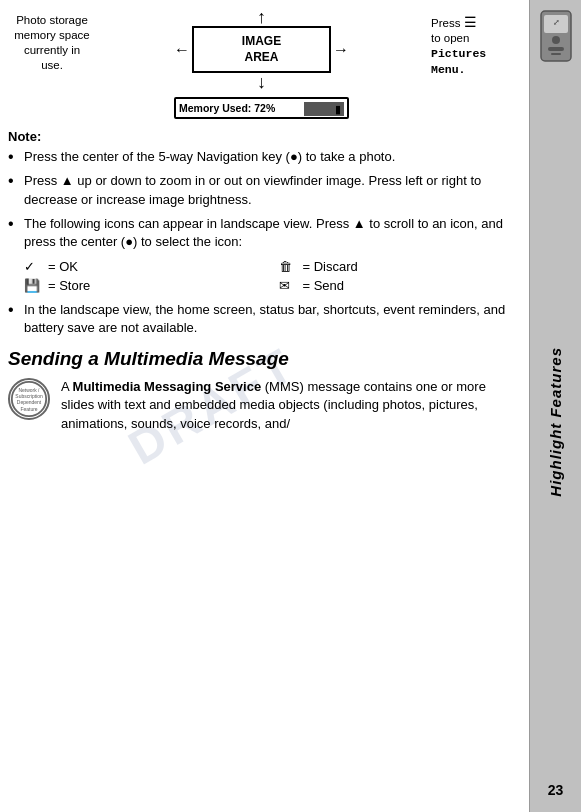  Describe the element at coordinates (69, 286) in the screenshot. I see `store-label: = Store` at that location.